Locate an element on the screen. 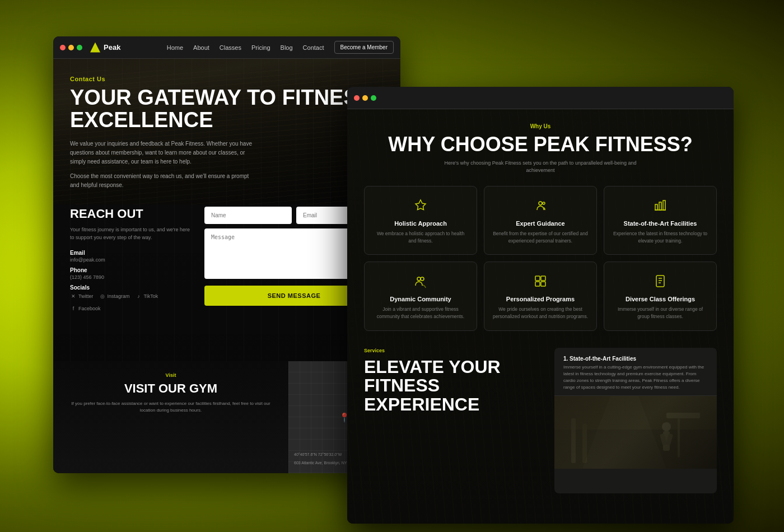  service-card-description: Immerse yourself in a cutting-edge gym e… is located at coordinates (636, 377).